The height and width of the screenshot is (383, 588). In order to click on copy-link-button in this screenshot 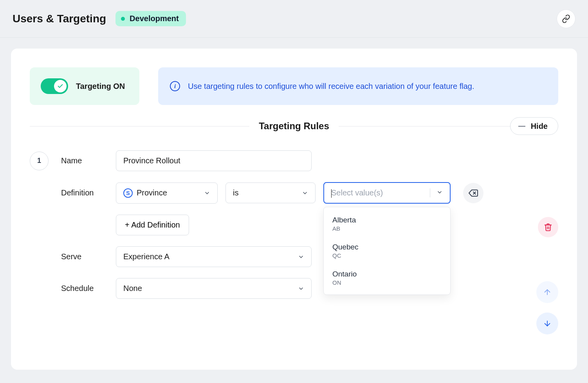, I will do `click(566, 19)`.